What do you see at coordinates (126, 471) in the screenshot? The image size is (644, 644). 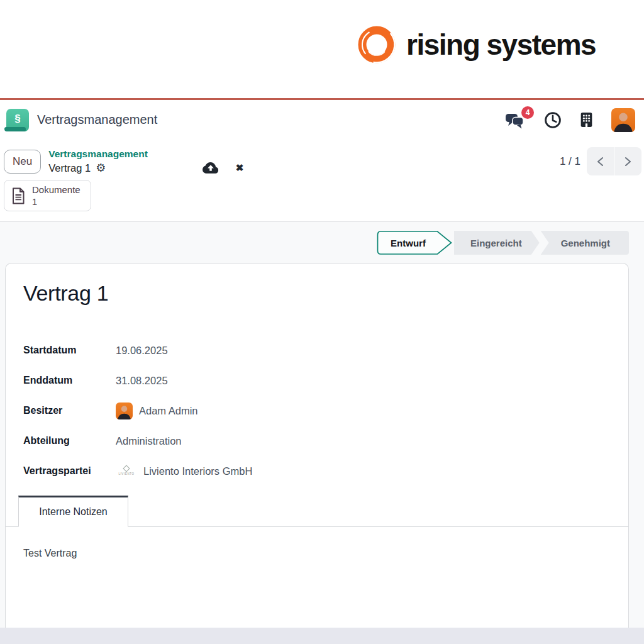 I see `partner-company-logo: LIVIENTO` at bounding box center [126, 471].